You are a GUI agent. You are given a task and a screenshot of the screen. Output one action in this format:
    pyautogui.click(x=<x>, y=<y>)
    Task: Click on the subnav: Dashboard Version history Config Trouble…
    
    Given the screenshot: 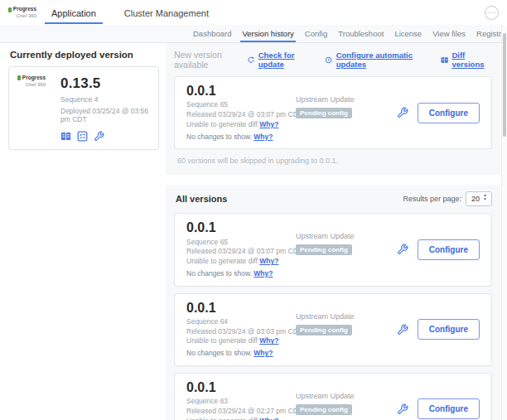 What is the action you would take?
    pyautogui.click(x=254, y=34)
    